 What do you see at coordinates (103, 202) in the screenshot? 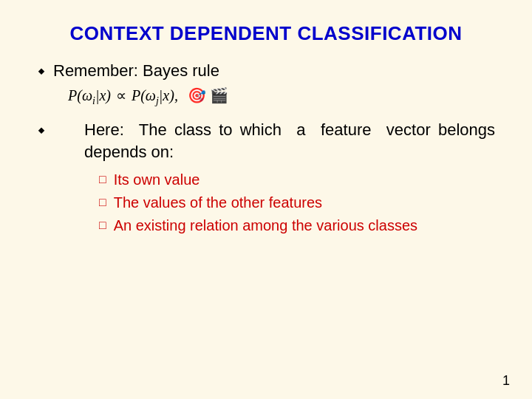
I see `square-icon-2: □` at bounding box center [103, 202].